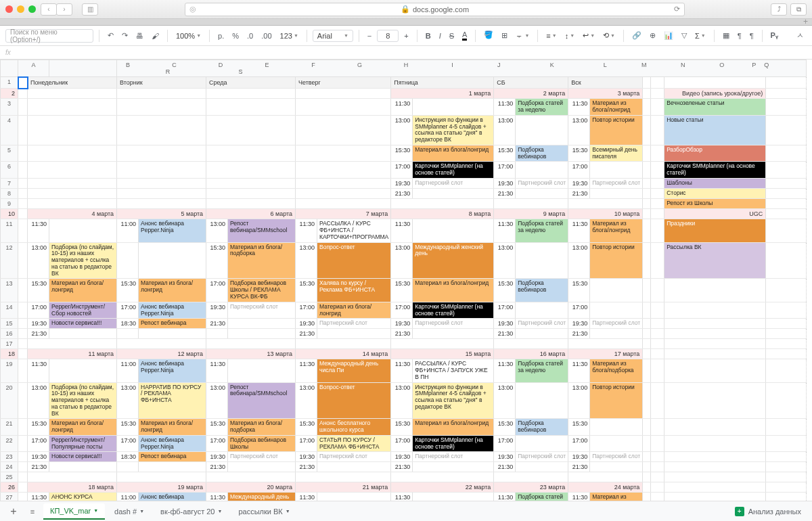 The height and width of the screenshot is (521, 812). I want to click on dec-increase: .00, so click(267, 36).